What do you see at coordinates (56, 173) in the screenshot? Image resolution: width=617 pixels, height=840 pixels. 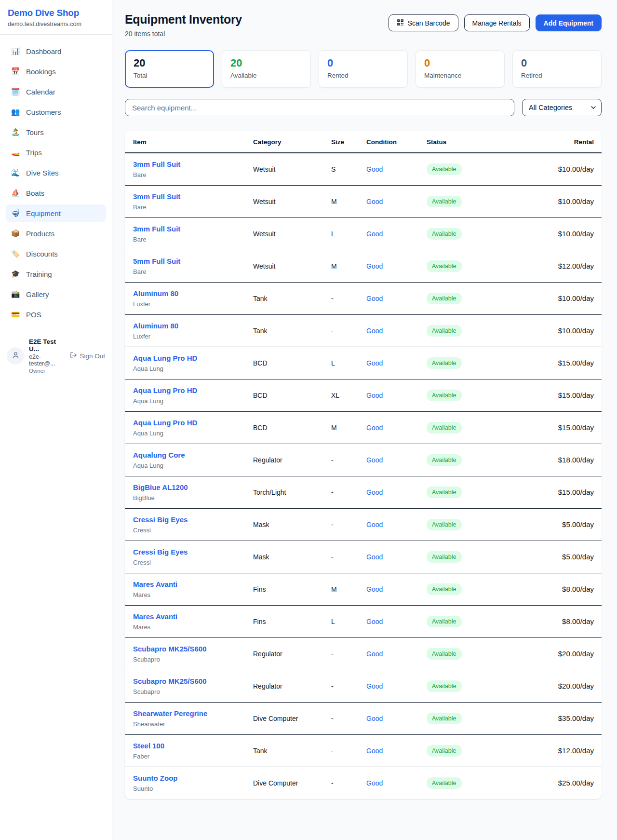 I see `sidebar-item-dive-sites: 🌊Dive Sites` at bounding box center [56, 173].